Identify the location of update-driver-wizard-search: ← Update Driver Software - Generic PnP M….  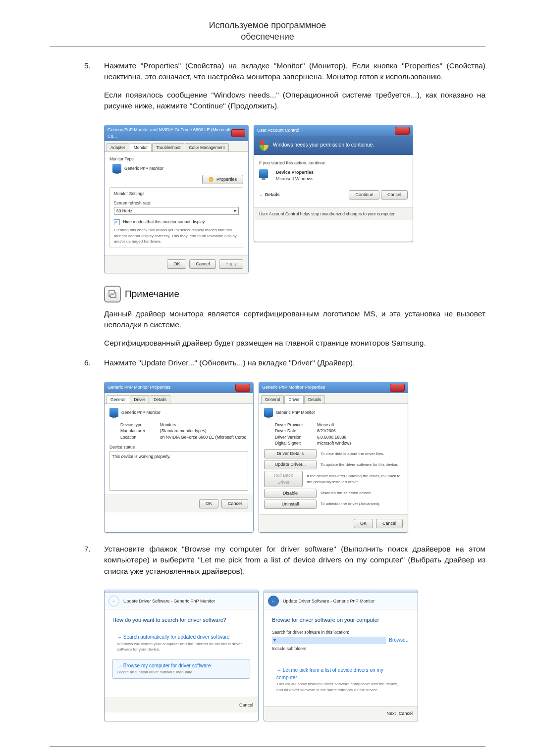
(181, 655).